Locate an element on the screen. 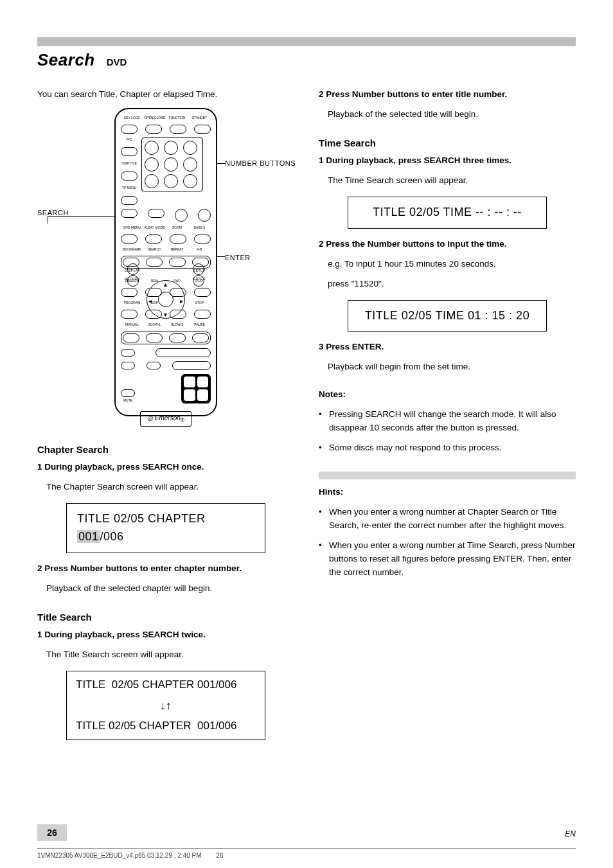  aux-button is located at coordinates (128, 366).